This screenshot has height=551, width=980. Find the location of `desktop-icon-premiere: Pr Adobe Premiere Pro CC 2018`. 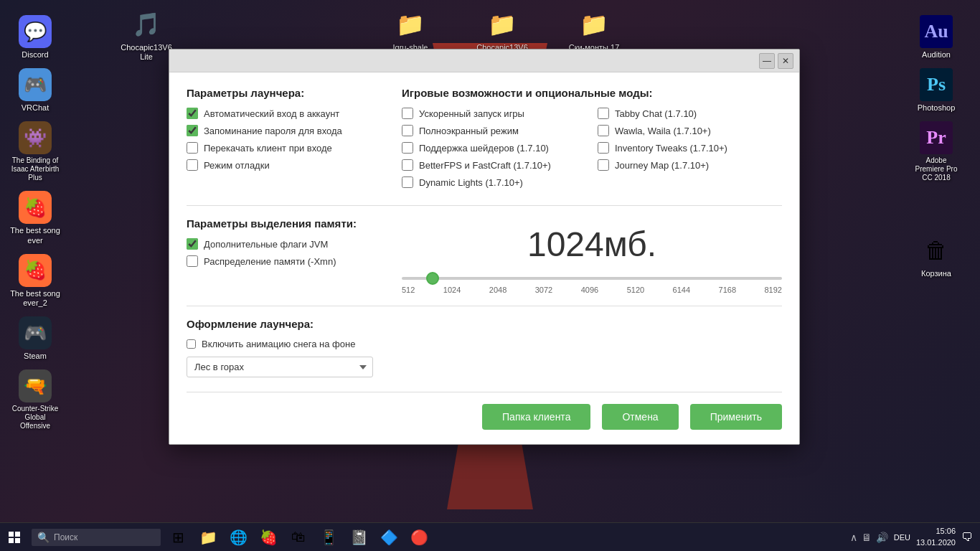

desktop-icon-premiere: Pr Adobe Premiere Pro CC 2018 is located at coordinates (936, 152).